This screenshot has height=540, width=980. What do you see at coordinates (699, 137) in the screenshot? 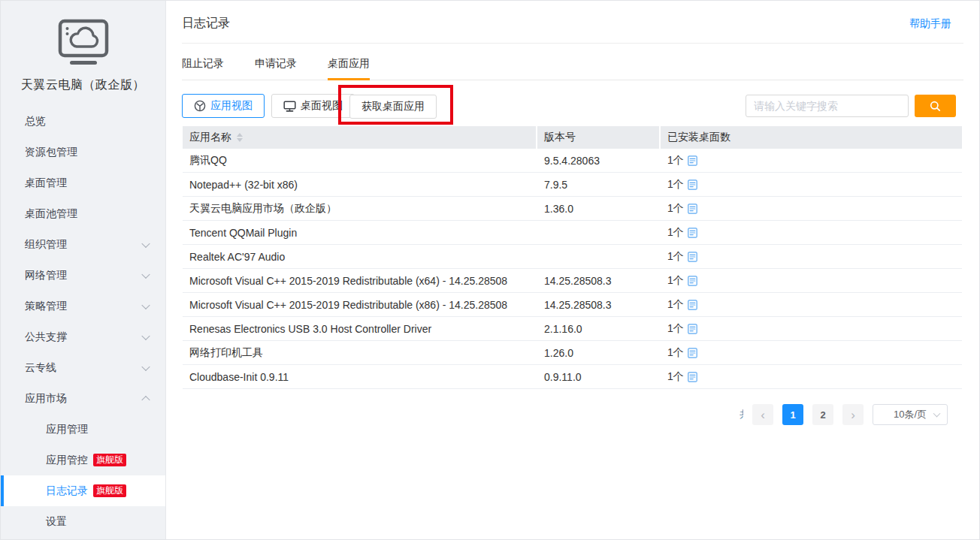
I see `column-header-label: 已安装桌面数` at bounding box center [699, 137].